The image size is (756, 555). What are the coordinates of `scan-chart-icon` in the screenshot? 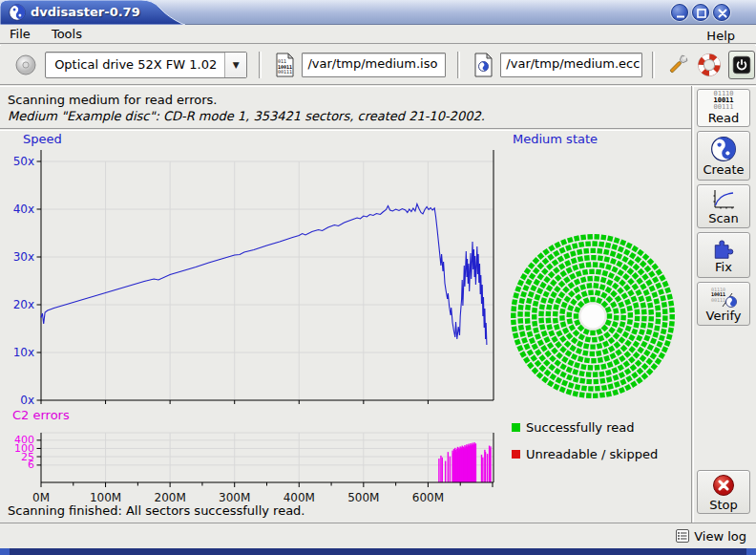 It's located at (724, 200).